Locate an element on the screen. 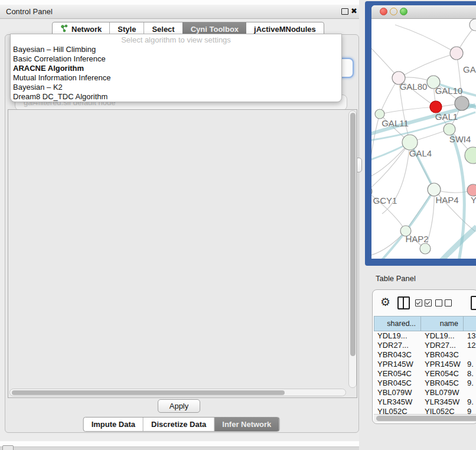 This screenshot has width=476, height=450. network-node-label: SWI4 is located at coordinates (461, 139).